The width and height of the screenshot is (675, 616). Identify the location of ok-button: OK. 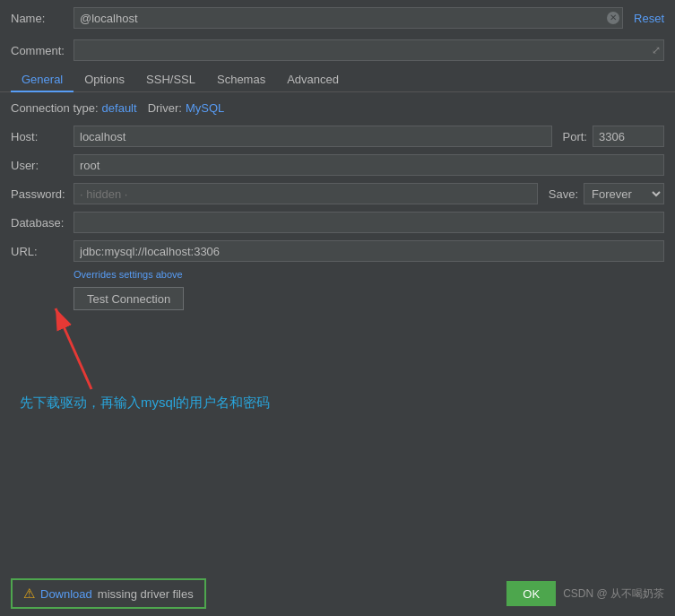
(531, 594).